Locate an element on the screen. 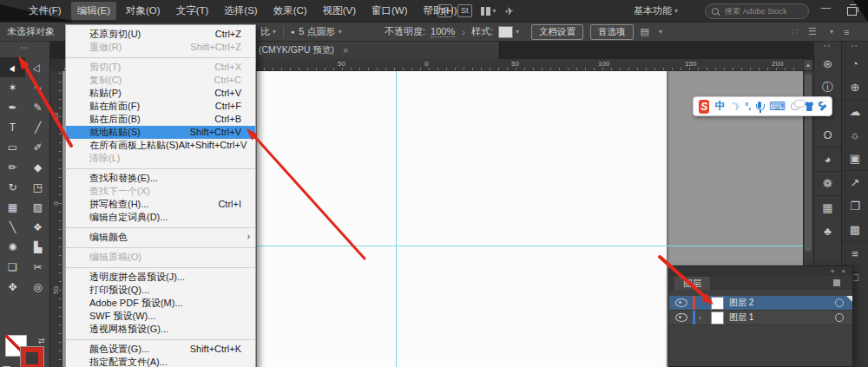 The width and height of the screenshot is (868, 367). ime-keyboard-icon: ⌨ is located at coordinates (778, 106).